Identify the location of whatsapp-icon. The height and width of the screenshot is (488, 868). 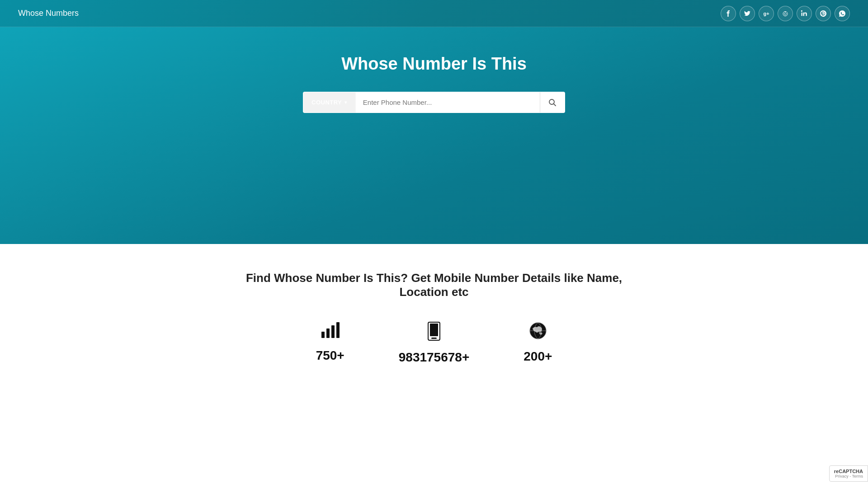
(842, 14).